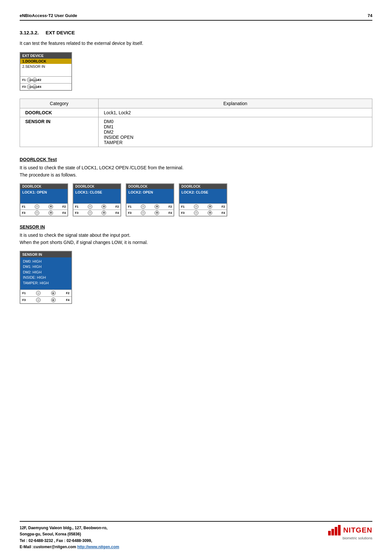  I want to click on page-number: 74, so click(370, 16).